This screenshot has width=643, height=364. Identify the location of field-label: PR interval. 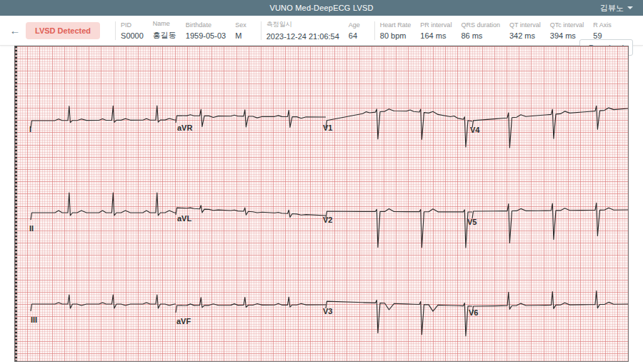
(436, 25).